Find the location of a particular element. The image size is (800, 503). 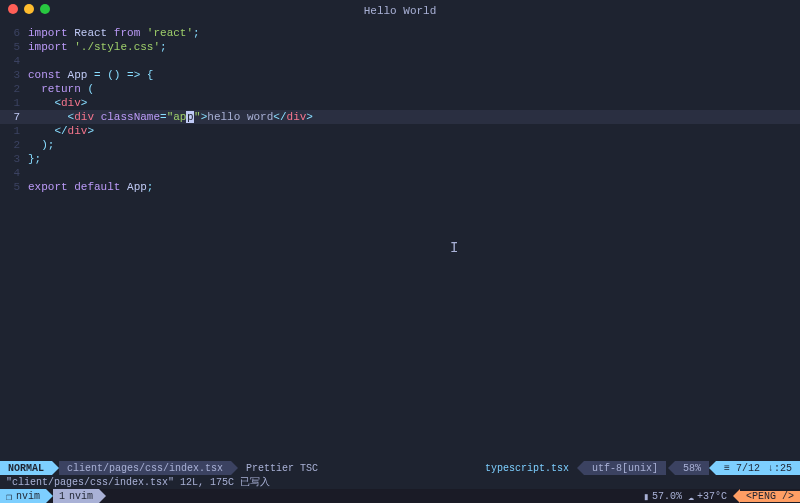

code-line: 3const App = () => { is located at coordinates (400, 75).